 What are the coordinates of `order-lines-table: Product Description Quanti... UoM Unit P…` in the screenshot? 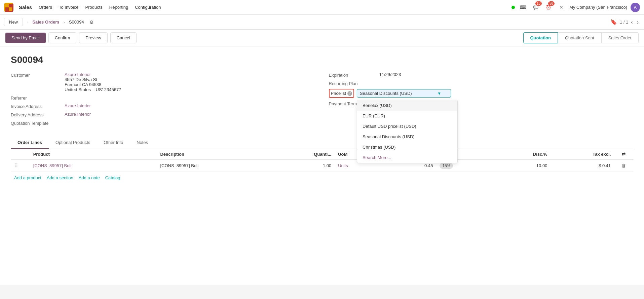 It's located at (322, 160).